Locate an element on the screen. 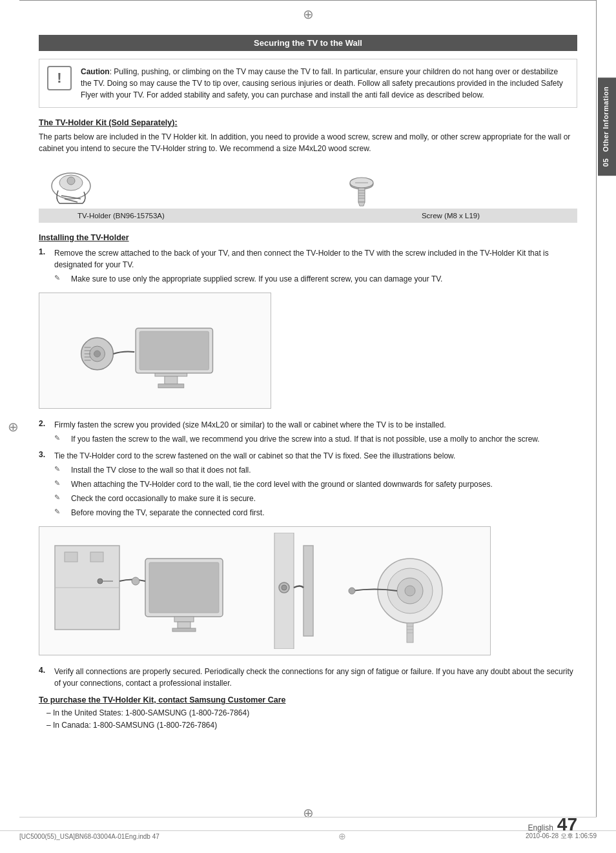  caution-label: Caution is located at coordinates (96, 72).